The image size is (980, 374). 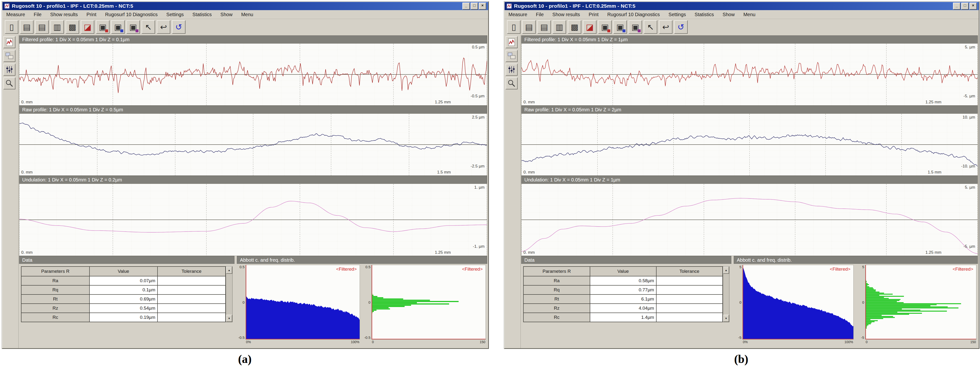 What do you see at coordinates (367, 303) in the screenshot?
I see `y-tick-label: 0` at bounding box center [367, 303].